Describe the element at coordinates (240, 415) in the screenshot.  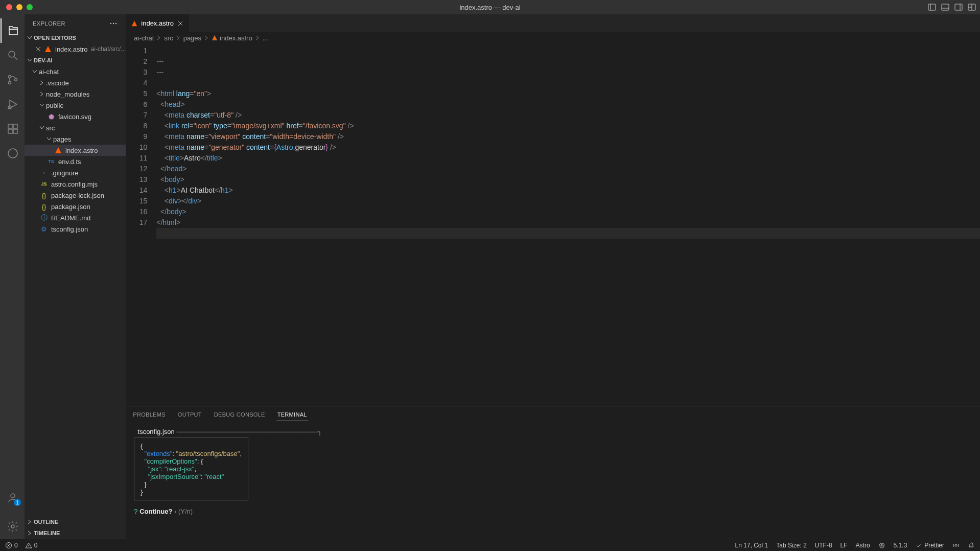
I see `tab-debug-console: DEBUG CONSOLE` at that location.